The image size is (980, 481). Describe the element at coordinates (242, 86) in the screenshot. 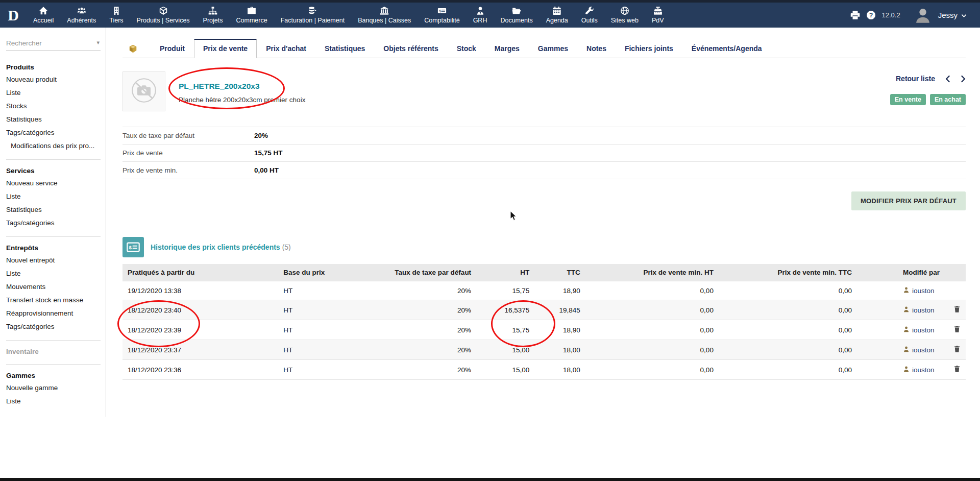

I see `product-ref: PL_HETRE_200x20x3` at that location.